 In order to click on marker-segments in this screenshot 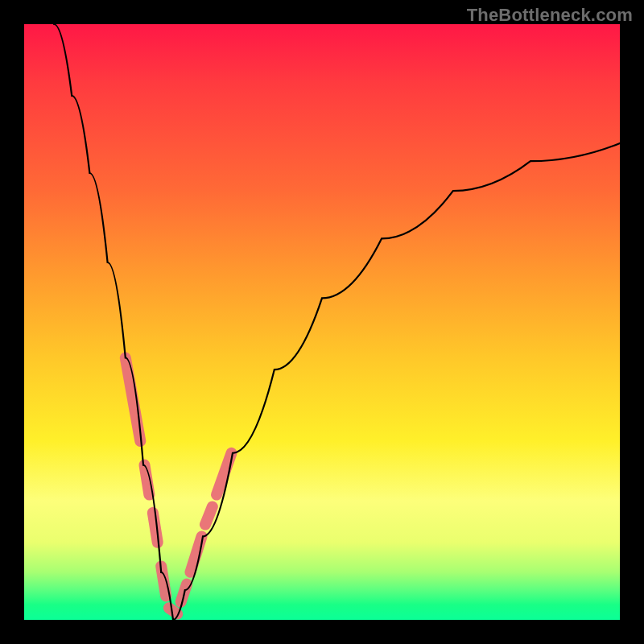, I will do `click(179, 485)`.